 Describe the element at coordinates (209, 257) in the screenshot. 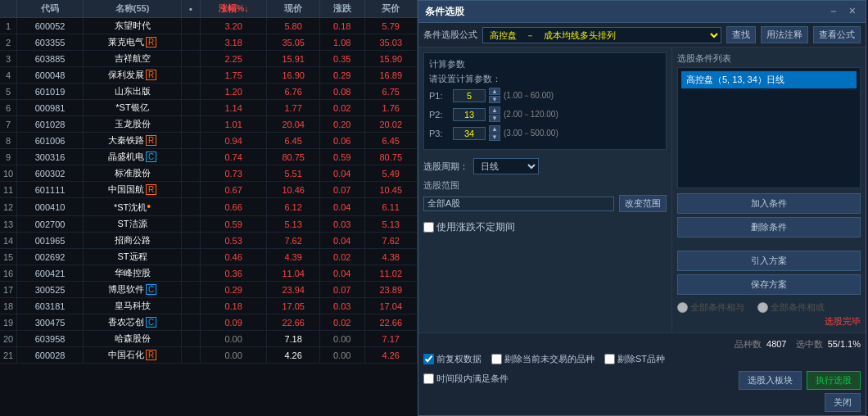

I see `table-row: 15 002692 ST远程 0.46 4.39 0.02 4.38` at that location.